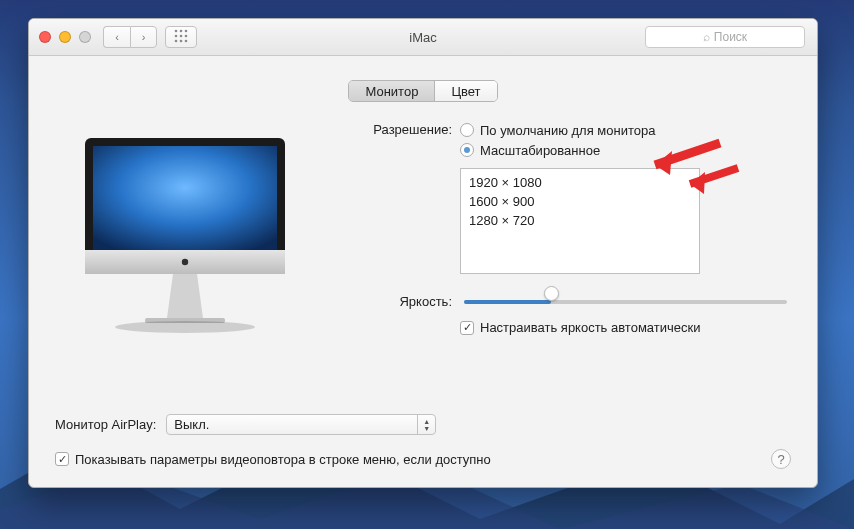 The image size is (854, 529). Describe the element at coordinates (392, 91) in the screenshot. I see `tab-monitor: Монитор` at that location.